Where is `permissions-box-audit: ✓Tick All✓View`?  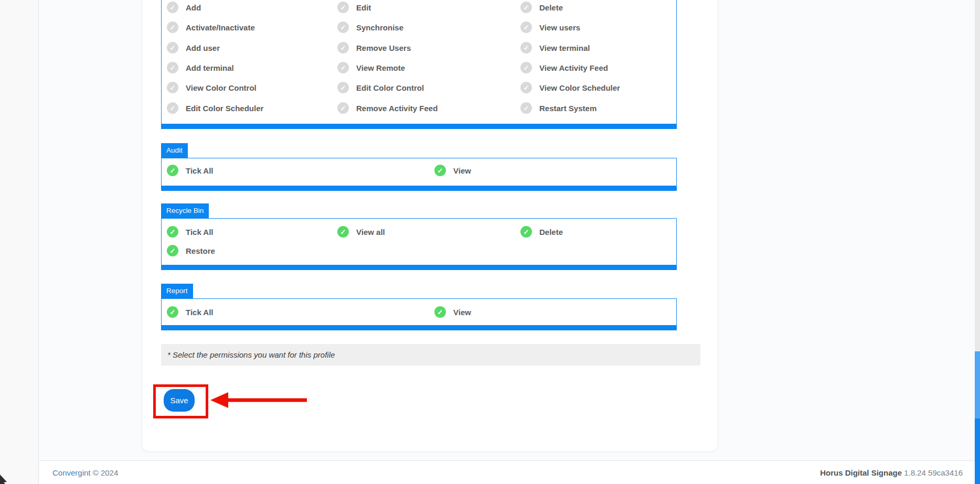
permissions-box-audit: ✓Tick All✓View is located at coordinates (419, 174).